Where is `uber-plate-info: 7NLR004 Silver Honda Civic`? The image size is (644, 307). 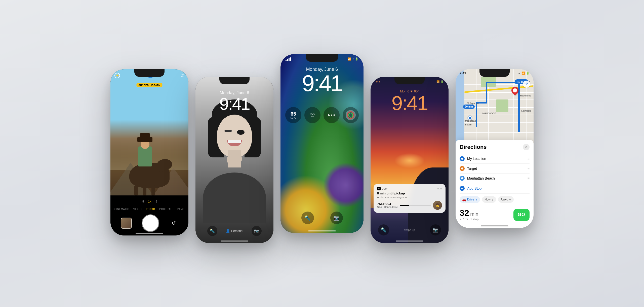 uber-plate-info: 7NLR004 Silver Honda Civic is located at coordinates (387, 205).